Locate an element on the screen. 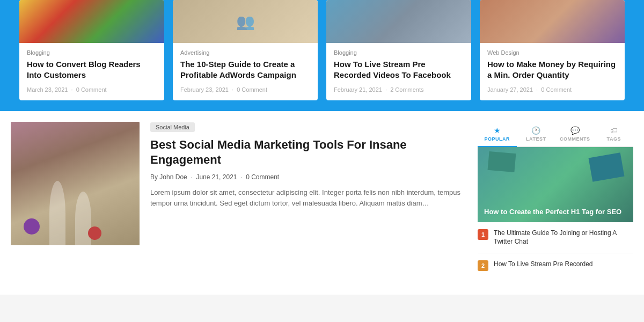  sidebar-tab-comments: 💬 COMMENTS is located at coordinates (575, 134).